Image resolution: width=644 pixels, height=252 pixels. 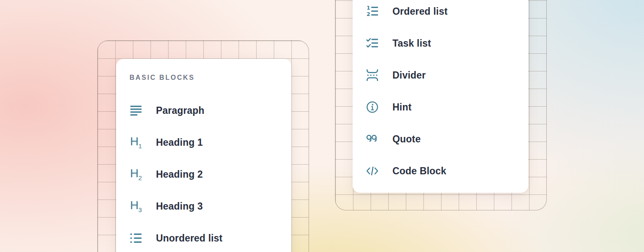 What do you see at coordinates (419, 171) in the screenshot?
I see `menu-item-label: Code Block` at bounding box center [419, 171].